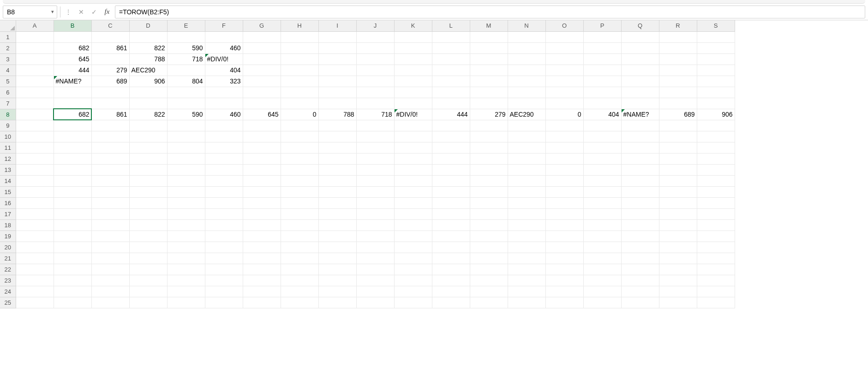  Describe the element at coordinates (35, 148) in the screenshot. I see `cell-A11` at that location.